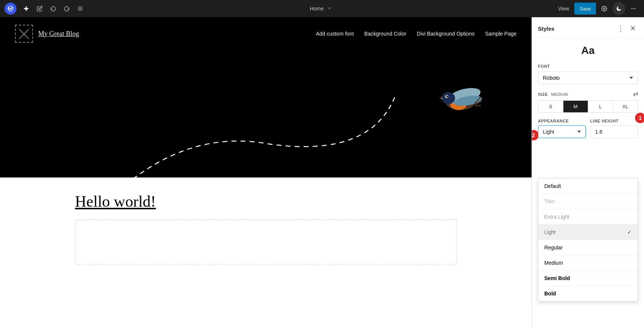  I want to click on dropdown-item-default: Default, so click(588, 186).